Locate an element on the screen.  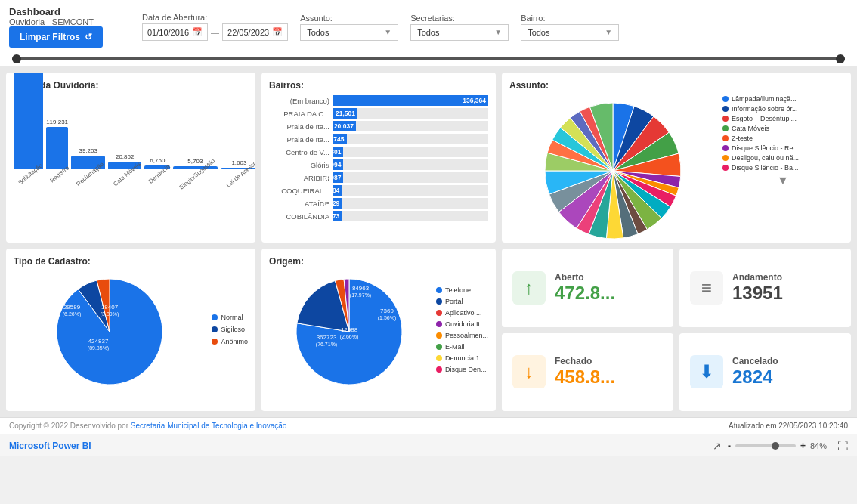
assunto-filter-group: Assunto: Todos ▼ is located at coordinates (349, 27).